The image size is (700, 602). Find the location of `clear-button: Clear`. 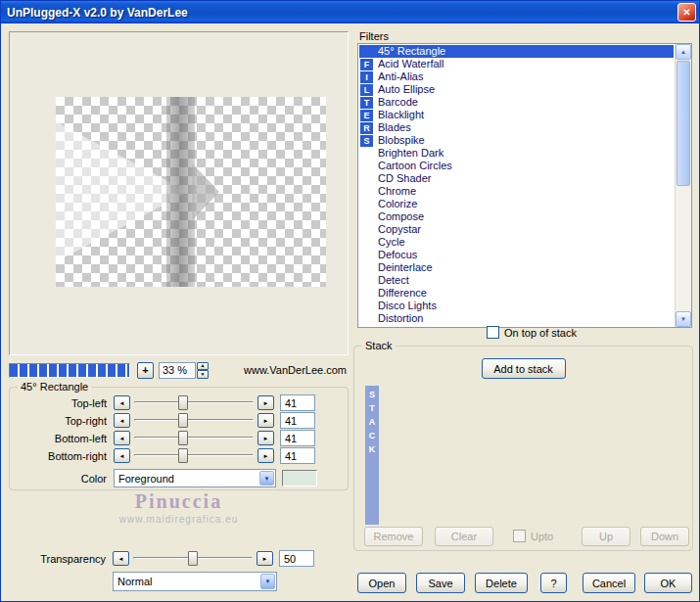

clear-button: Clear is located at coordinates (464, 536).